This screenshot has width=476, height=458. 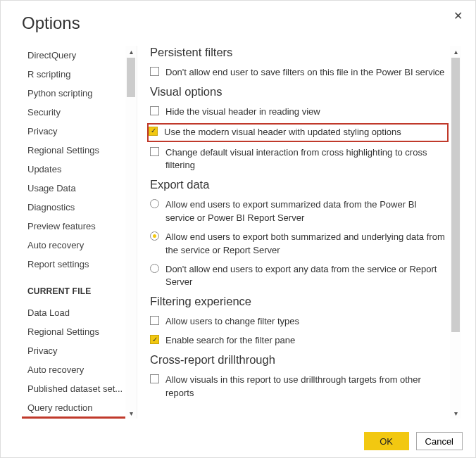 I want to click on option-row: Allow end users to export summarized dat…, so click(x=299, y=212).